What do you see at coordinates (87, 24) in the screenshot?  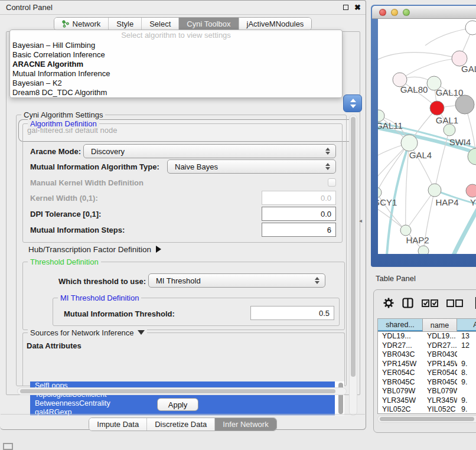 I see `tab-label: Network` at bounding box center [87, 24].